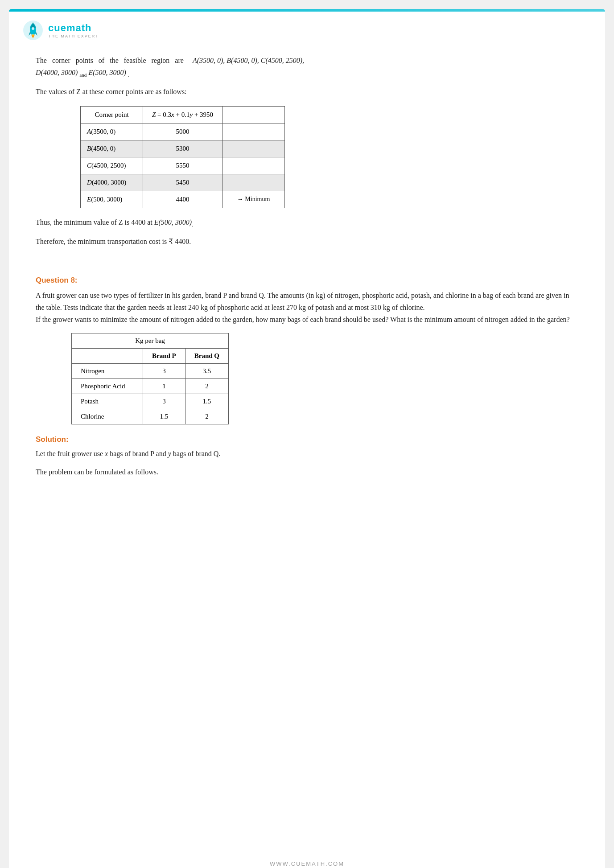  What do you see at coordinates (33, 30) in the screenshot?
I see `logo-icon` at bounding box center [33, 30].